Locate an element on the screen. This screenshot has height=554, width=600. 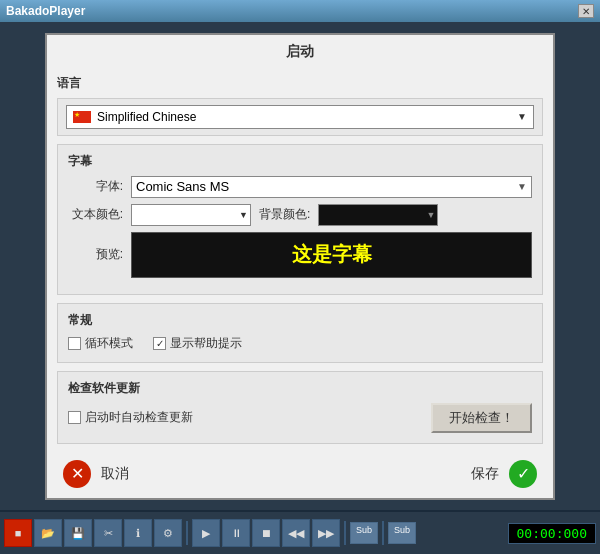
help-tips-item: 显示帮助提示 is located at coordinates (198, 344).